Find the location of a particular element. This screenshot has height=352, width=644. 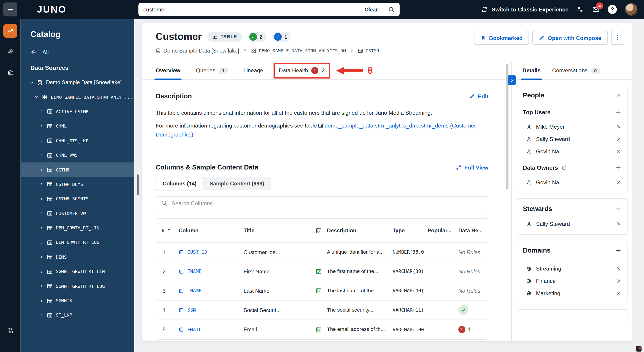

column-search-input is located at coordinates (328, 203).